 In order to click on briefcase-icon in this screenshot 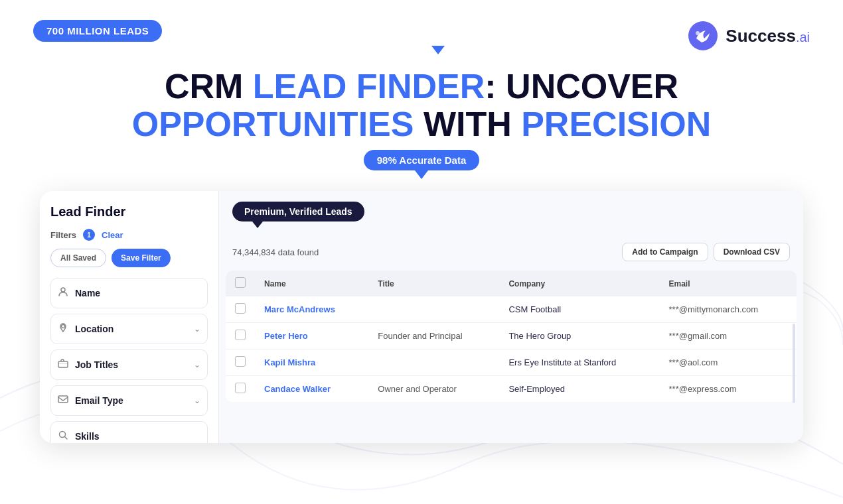, I will do `click(63, 365)`.